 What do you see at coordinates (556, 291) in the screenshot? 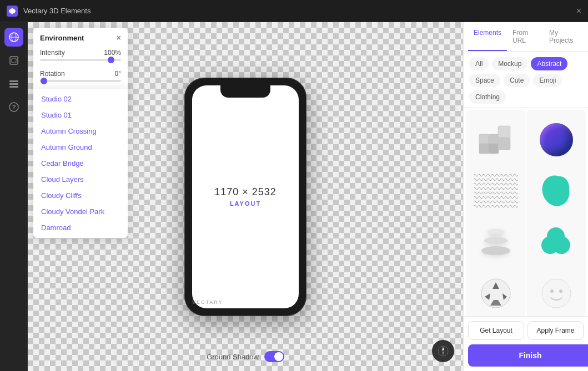
I see `element-card-white-face` at bounding box center [556, 291].